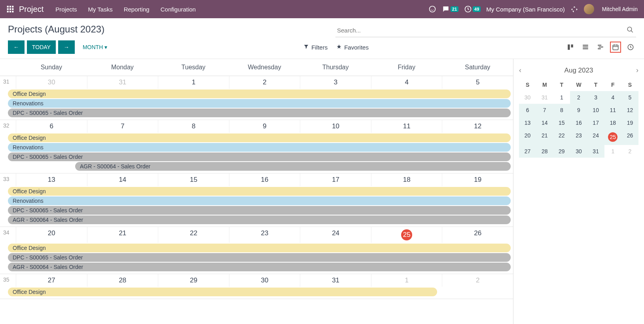 The width and height of the screenshot is (644, 324). Describe the element at coordinates (123, 280) in the screenshot. I see `day-cell: 28` at that location.